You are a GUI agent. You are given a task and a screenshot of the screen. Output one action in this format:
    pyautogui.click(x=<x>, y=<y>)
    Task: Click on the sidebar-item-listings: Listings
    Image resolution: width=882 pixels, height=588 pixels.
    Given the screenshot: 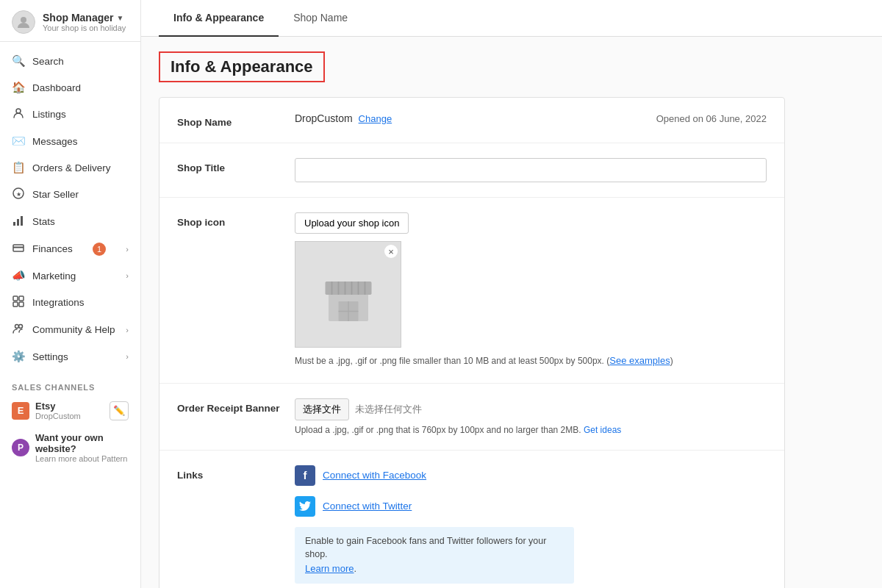 What is the action you would take?
    pyautogui.click(x=71, y=115)
    